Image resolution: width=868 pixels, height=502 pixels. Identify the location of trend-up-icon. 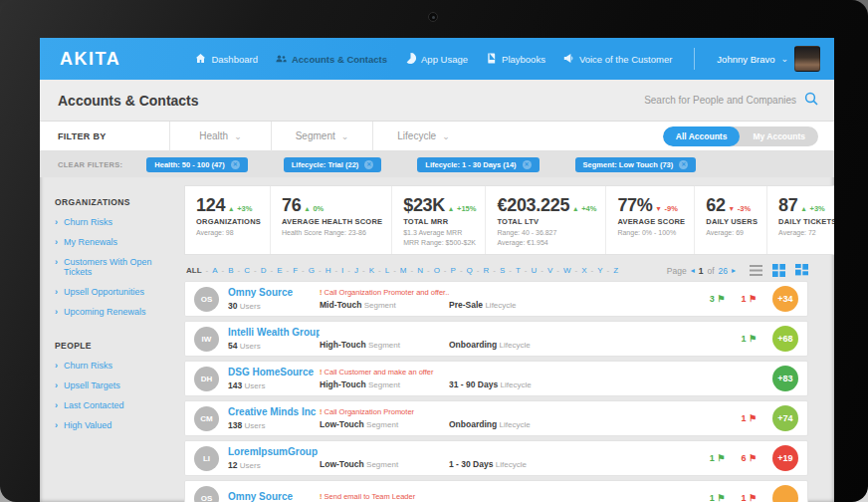
(451, 206).